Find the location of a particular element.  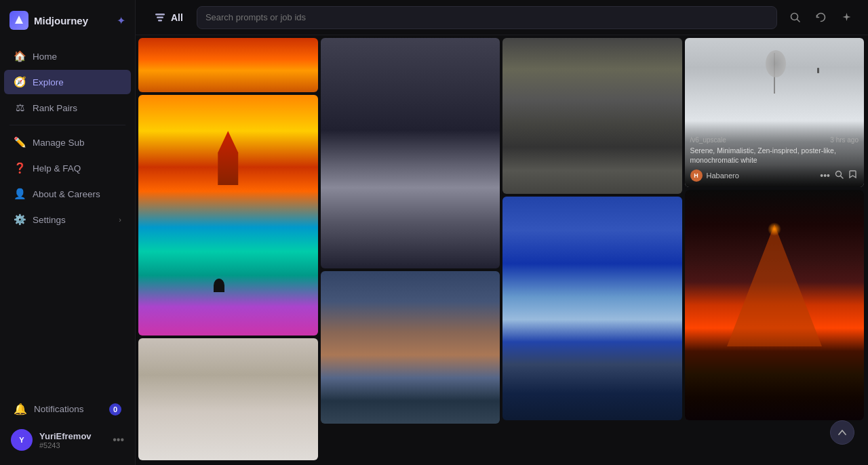

sidebar-item-manage-sub: ✏️ Manage Sub is located at coordinates (68, 142).